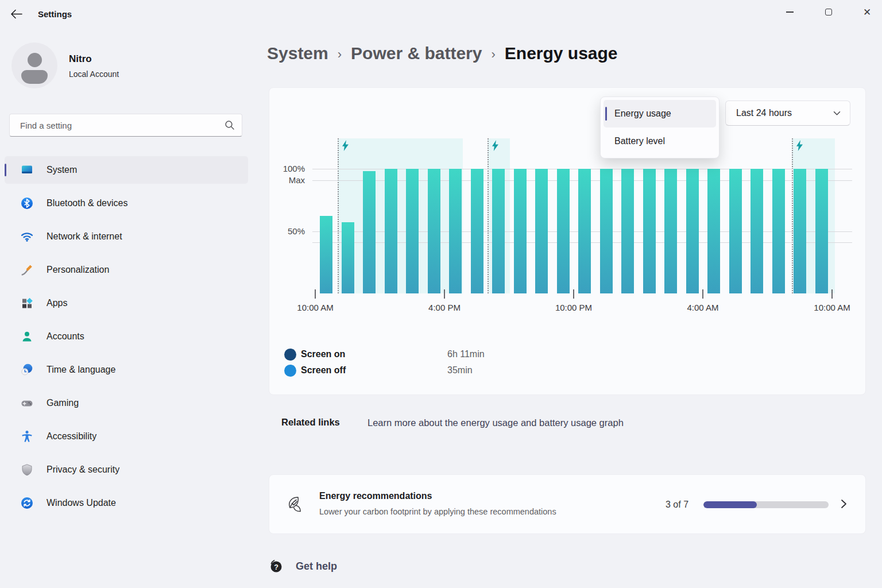 This screenshot has width=882, height=588. What do you see at coordinates (679, 505) in the screenshot?
I see `recommendations-progress-label: 3 of 7` at bounding box center [679, 505].